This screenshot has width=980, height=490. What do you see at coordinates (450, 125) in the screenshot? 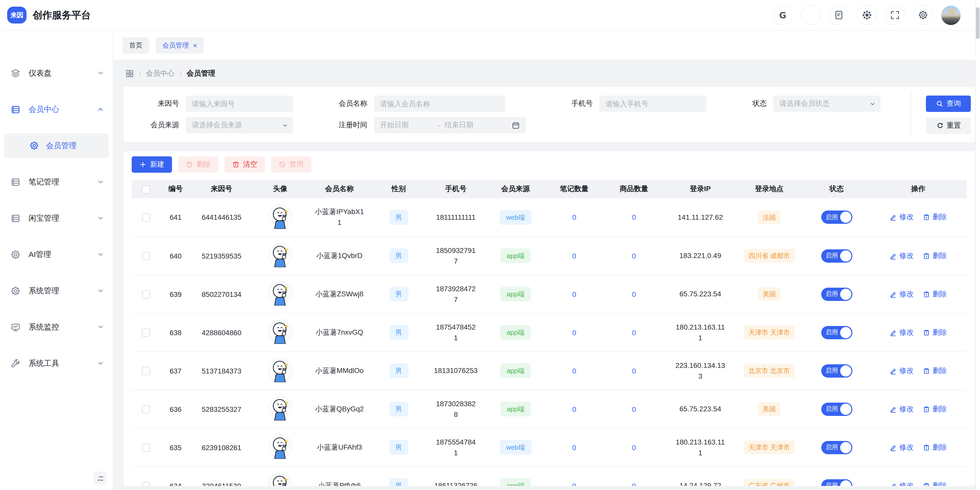
I see `register-time-range-picker: 开始日期 - 结束日期` at bounding box center [450, 125].